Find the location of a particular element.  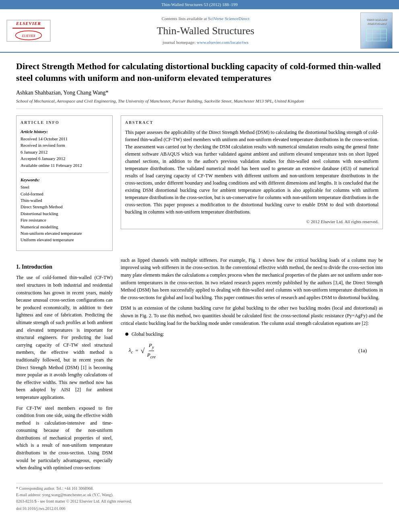

journal-citation: Thin-Walled Structures 53 (2012) 188–199 is located at coordinates (200, 4).